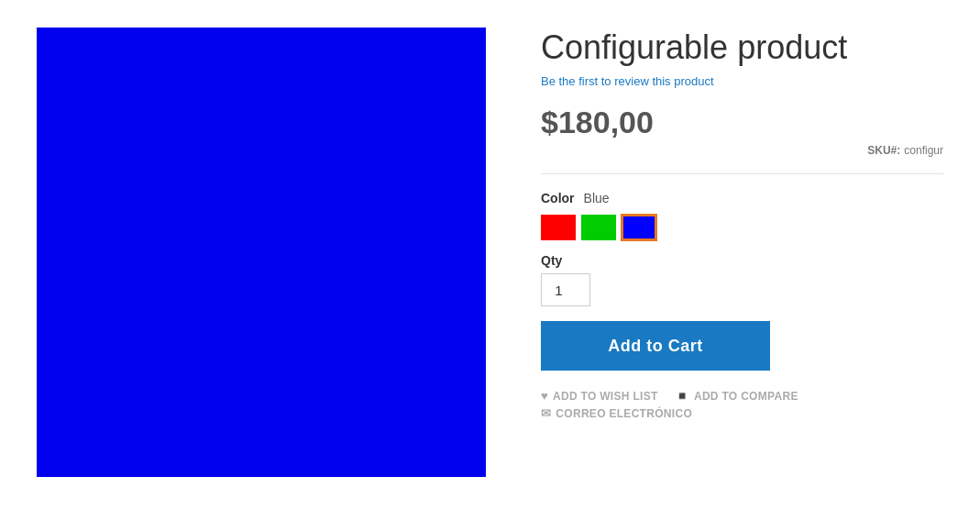 Image resolution: width=980 pixels, height=521 pixels. I want to click on color-swatch-red, so click(558, 227).